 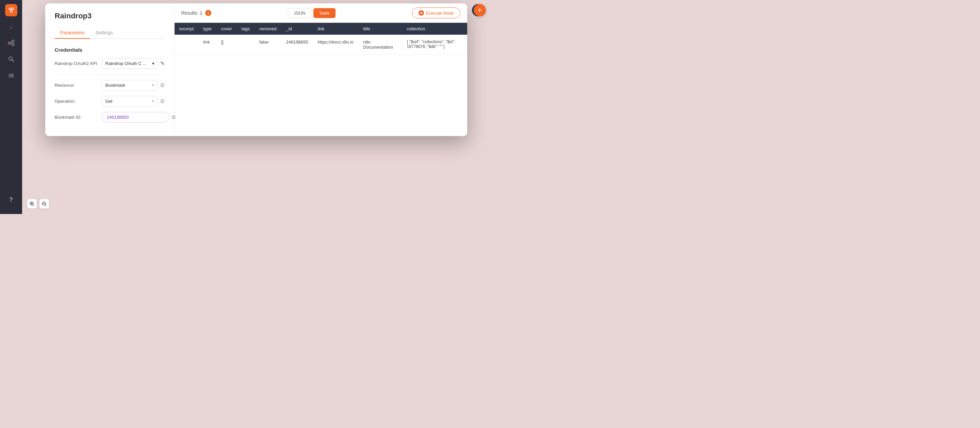 I want to click on results-table: excerpt type cover tags removed _id link…, so click(x=321, y=39).